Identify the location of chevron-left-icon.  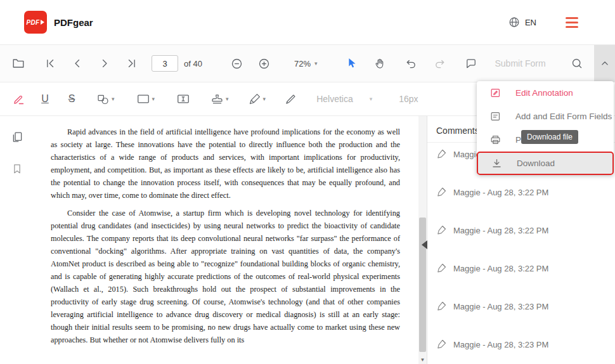
(77, 63).